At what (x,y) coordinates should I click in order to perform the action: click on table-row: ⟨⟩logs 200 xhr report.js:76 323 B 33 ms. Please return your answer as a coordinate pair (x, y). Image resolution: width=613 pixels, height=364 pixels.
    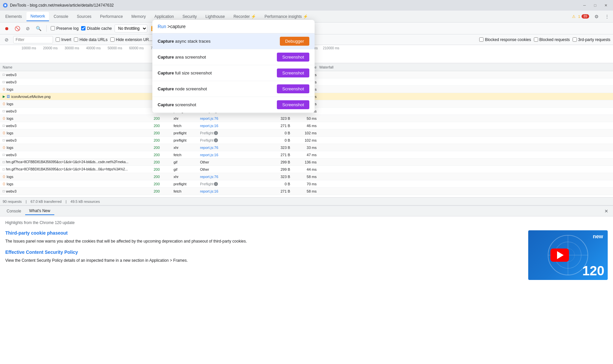
    Looking at the image, I should click on (307, 148).